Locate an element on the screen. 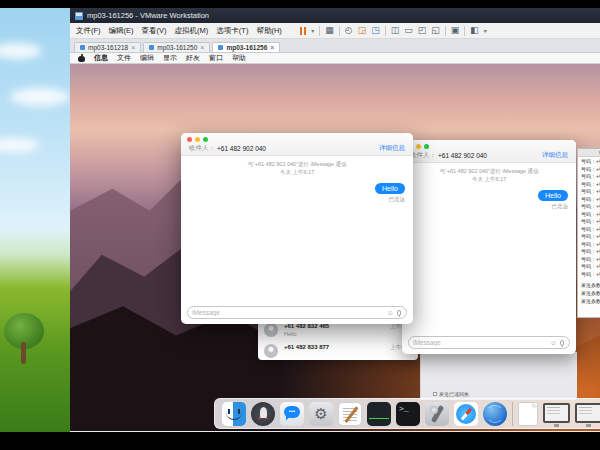 This screenshot has height=450, width=600. conversation-row: +61 482 833 877 上午6:17 is located at coordinates (338, 352).